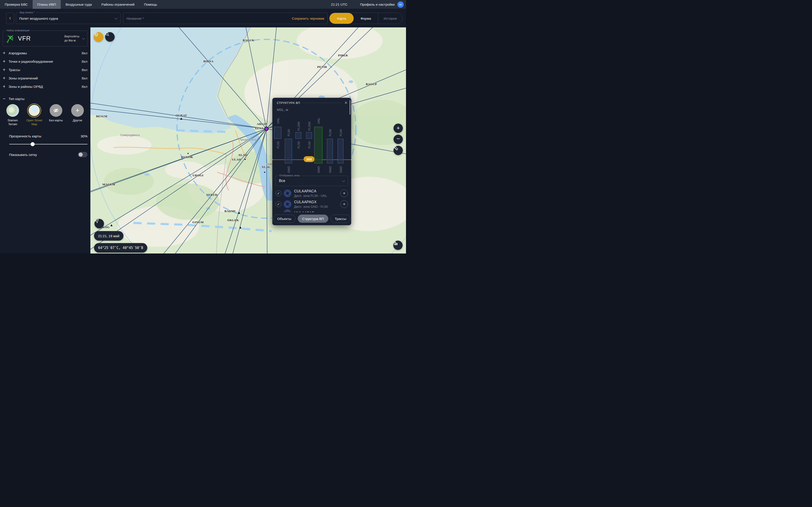 The width and height of the screenshot is (812, 507). Describe the element at coordinates (72, 38) in the screenshot. I see `aircraft-filter-value: Вертолётыдо tba м.` at that location.